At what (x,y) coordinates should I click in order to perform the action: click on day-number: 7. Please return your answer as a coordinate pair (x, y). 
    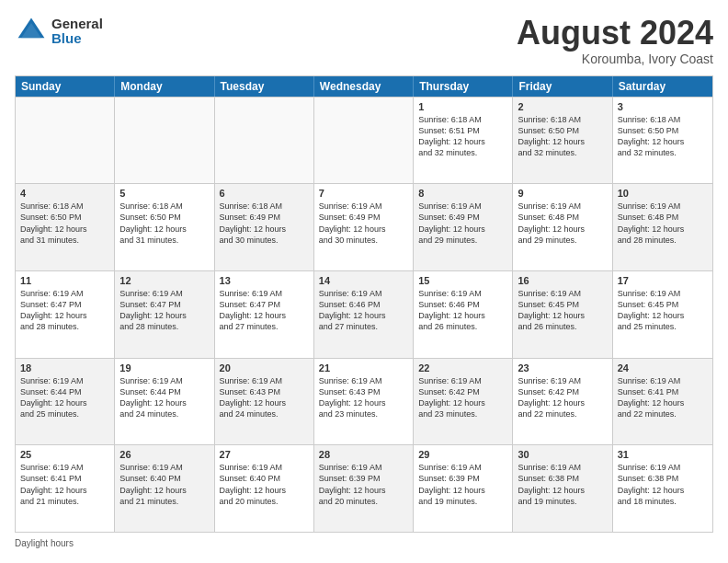
    Looking at the image, I should click on (364, 193).